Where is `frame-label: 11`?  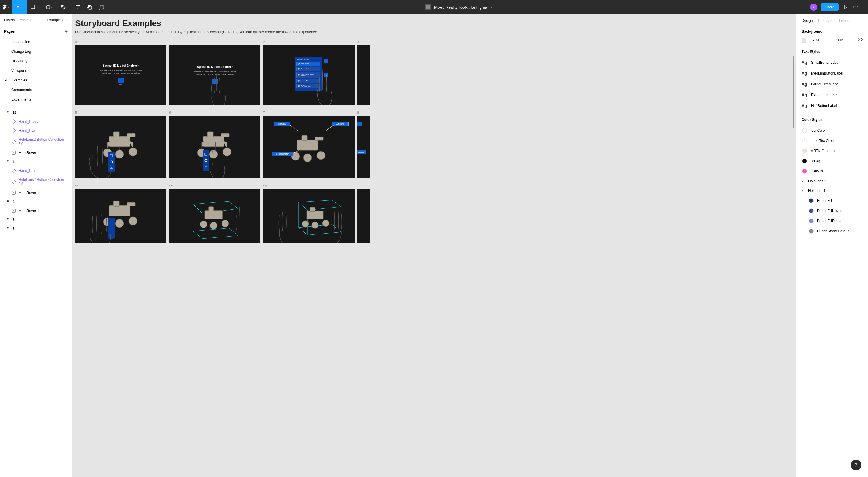 frame-label: 11 is located at coordinates (121, 186).